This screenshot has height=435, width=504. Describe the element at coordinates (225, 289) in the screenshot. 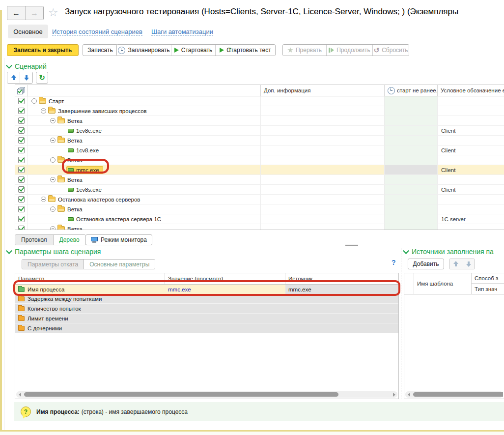

I see `param-value: mmc.exe` at that location.